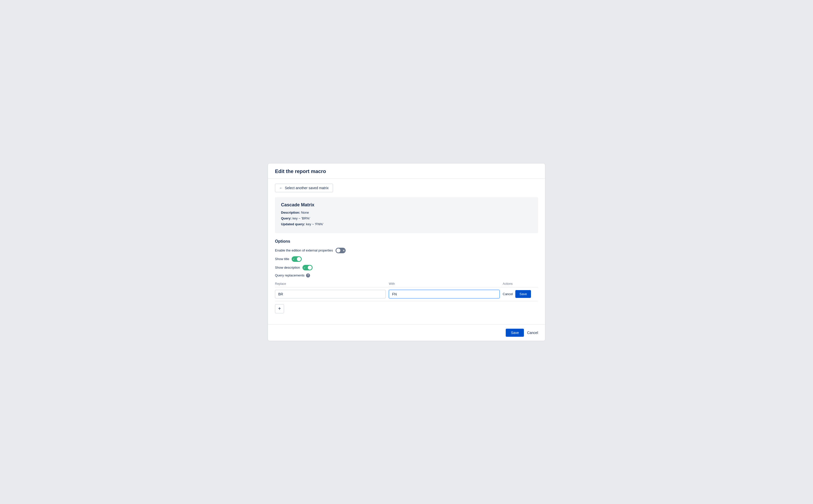  What do you see at coordinates (406, 241) in the screenshot?
I see `options-title: Options` at bounding box center [406, 241].